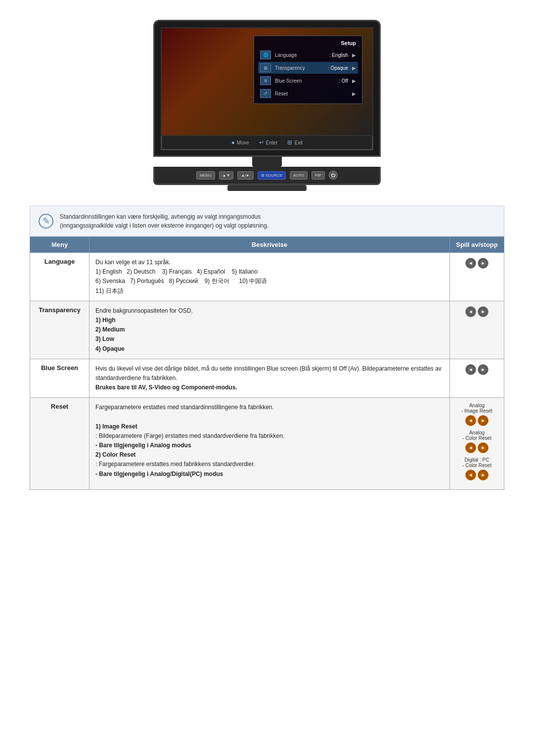 The height and width of the screenshot is (756, 534). I want to click on transparency-meny-label: Transparency, so click(59, 310).